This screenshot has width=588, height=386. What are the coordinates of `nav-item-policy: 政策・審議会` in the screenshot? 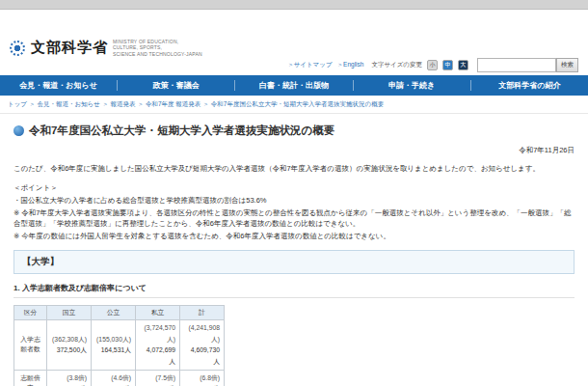 It's located at (175, 85).